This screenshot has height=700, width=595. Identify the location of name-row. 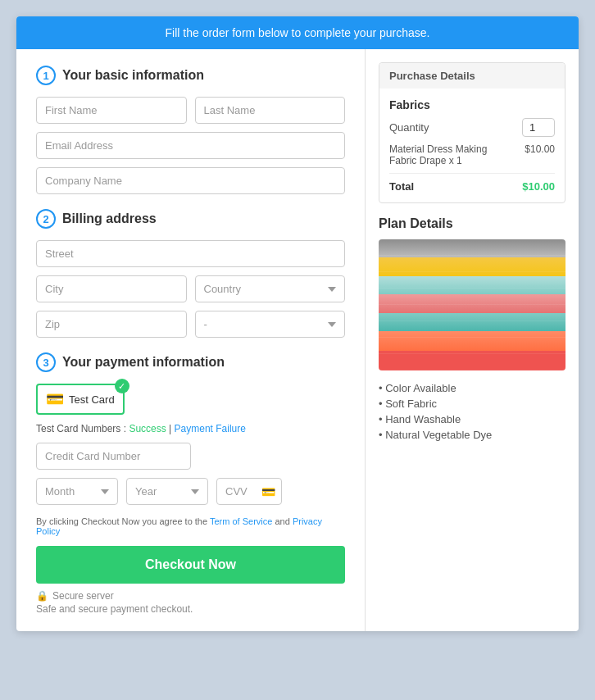
(190, 110).